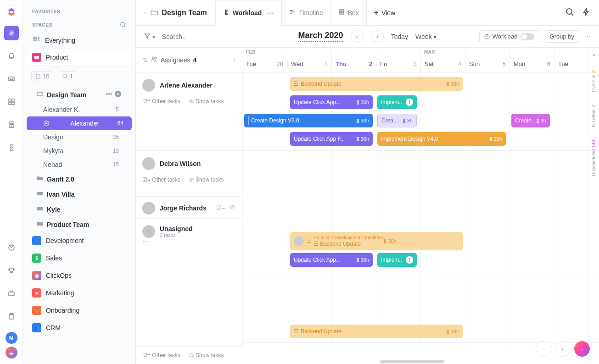  What do you see at coordinates (594, 116) in the screenshot?
I see `noeffort-tab: No effort 2` at bounding box center [594, 116].